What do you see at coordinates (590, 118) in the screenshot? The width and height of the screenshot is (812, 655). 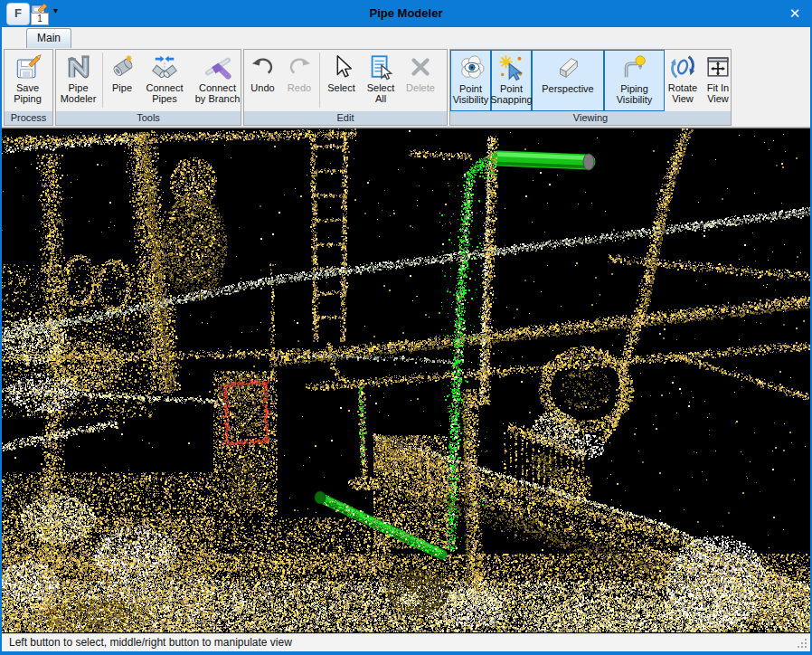 I see `ribbon-group-label: Viewing` at bounding box center [590, 118].